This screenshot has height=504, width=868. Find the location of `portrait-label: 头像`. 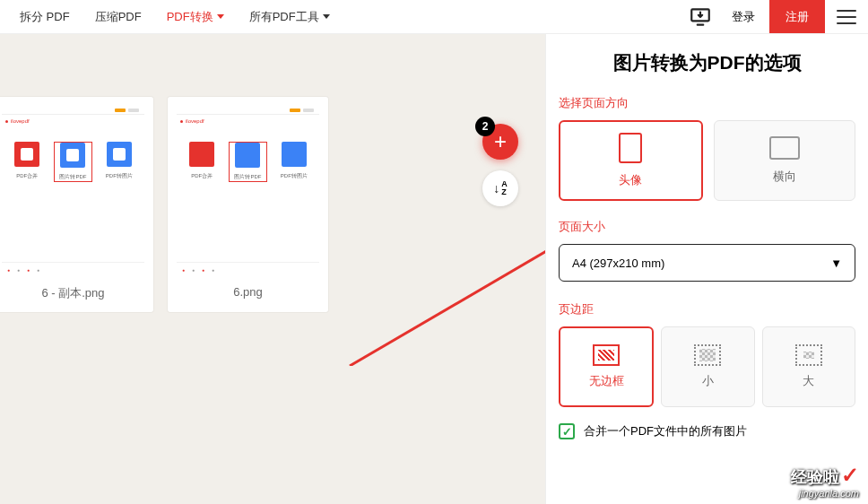

portrait-label: 头像 is located at coordinates (630, 180).